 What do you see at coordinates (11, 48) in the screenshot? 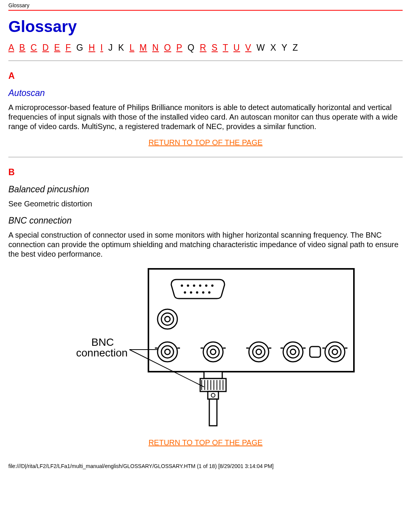
I see `alpha-index-a: A` at bounding box center [11, 48].